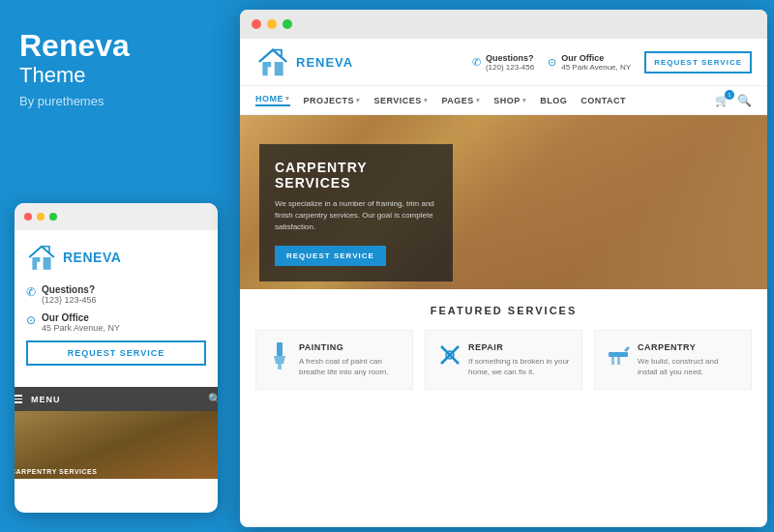 The image size is (774, 532). What do you see at coordinates (519, 347) in the screenshot?
I see `repair-name: REPAIR` at bounding box center [519, 347].